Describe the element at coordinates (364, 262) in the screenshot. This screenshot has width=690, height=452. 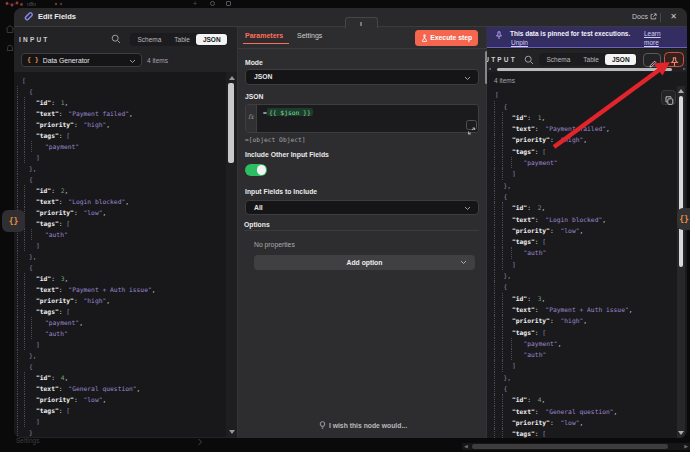
I see `add-option-button: Add option` at that location.